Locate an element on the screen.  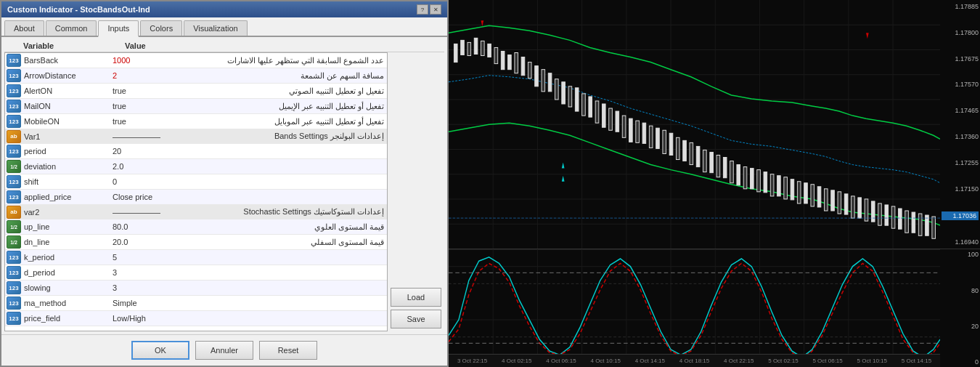
row-value: Close price is located at coordinates (146, 197).